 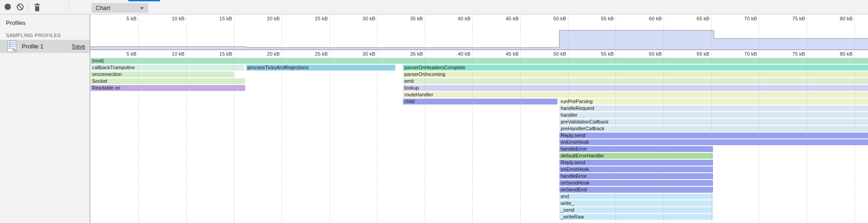 I want to click on ruler-tick-label: 25 kB, so click(x=315, y=54).